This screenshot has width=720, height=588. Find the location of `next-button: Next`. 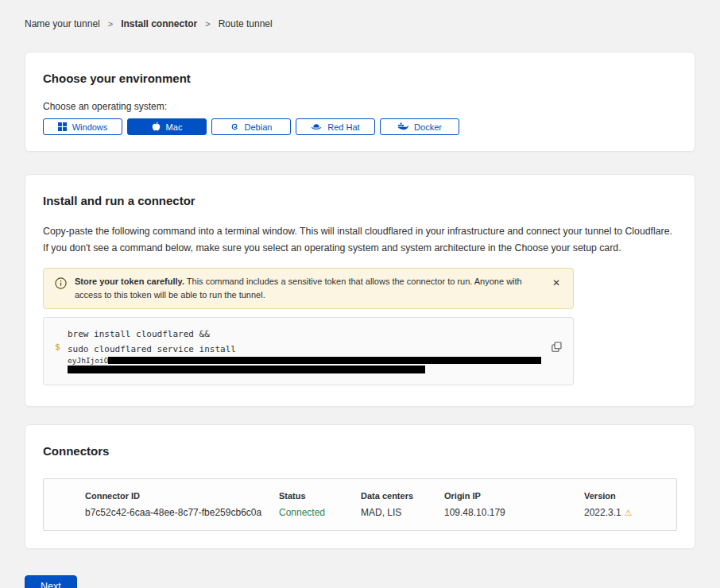

next-button: Next is located at coordinates (51, 582).